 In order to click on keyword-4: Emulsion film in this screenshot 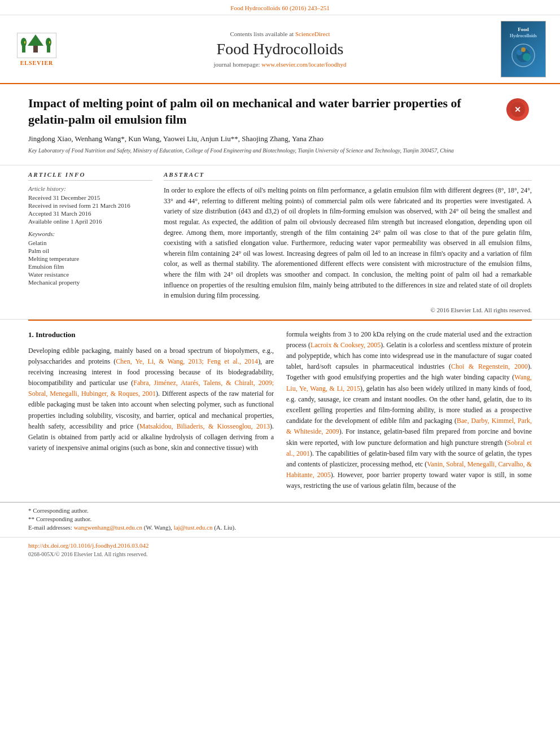, I will do `click(90, 267)`.